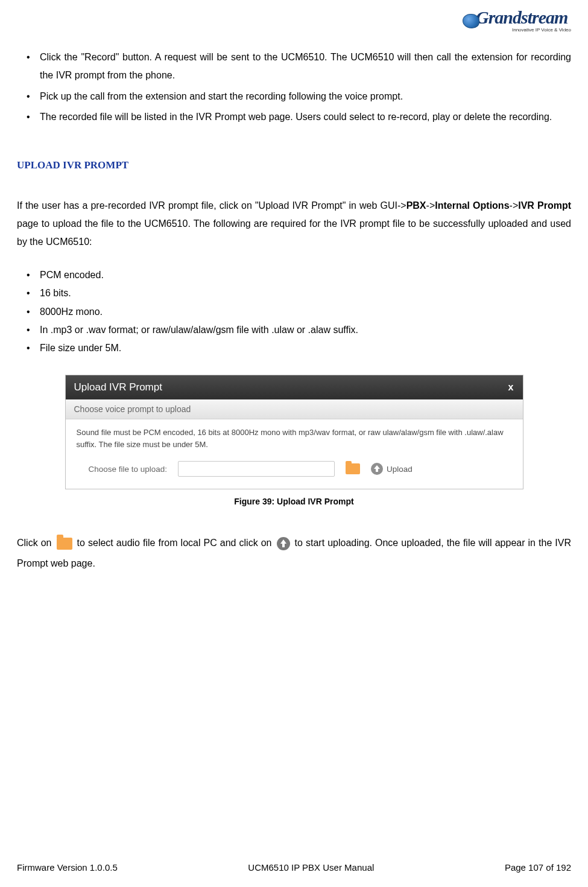  What do you see at coordinates (175, 543) in the screenshot?
I see `text: to select audio file from local PC and c…` at bounding box center [175, 543].